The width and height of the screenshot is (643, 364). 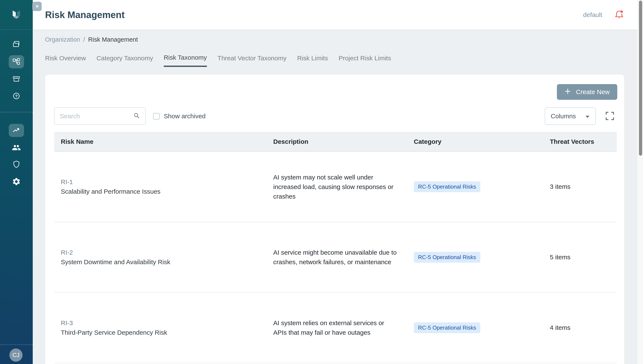 I want to click on breadcrumb-link-organization: Organization, so click(x=63, y=40).